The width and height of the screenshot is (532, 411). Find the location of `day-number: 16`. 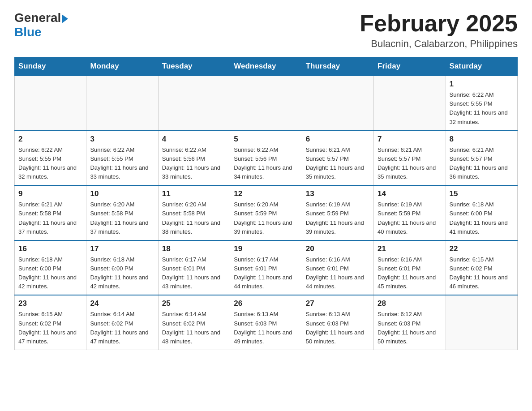

day-number: 16 is located at coordinates (50, 249).